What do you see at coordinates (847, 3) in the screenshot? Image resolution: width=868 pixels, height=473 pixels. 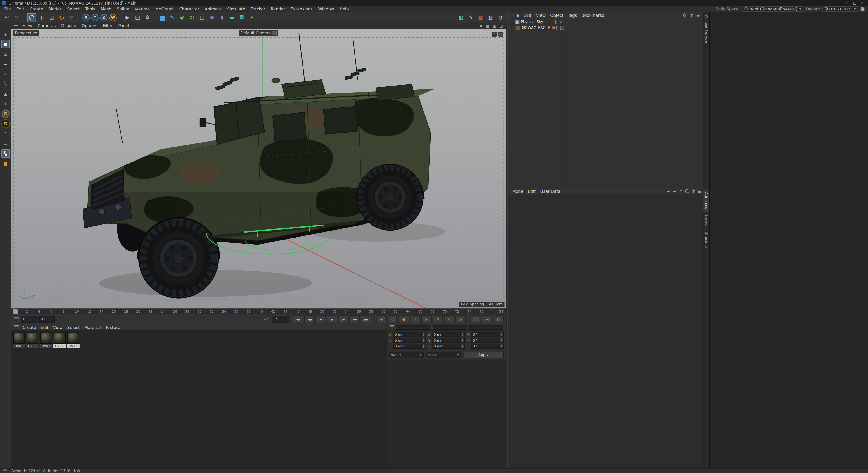 I see `minimize-button: ─` at bounding box center [847, 3].